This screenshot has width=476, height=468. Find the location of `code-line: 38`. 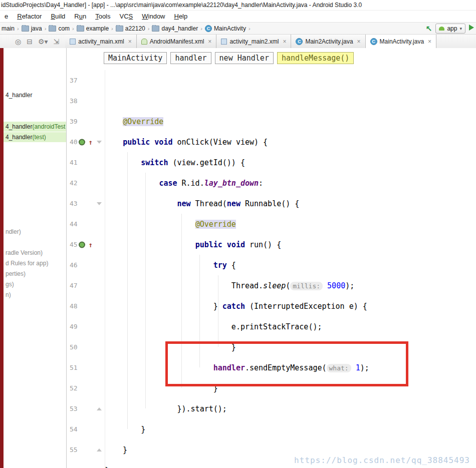

code-line: 38 is located at coordinates (272, 101).